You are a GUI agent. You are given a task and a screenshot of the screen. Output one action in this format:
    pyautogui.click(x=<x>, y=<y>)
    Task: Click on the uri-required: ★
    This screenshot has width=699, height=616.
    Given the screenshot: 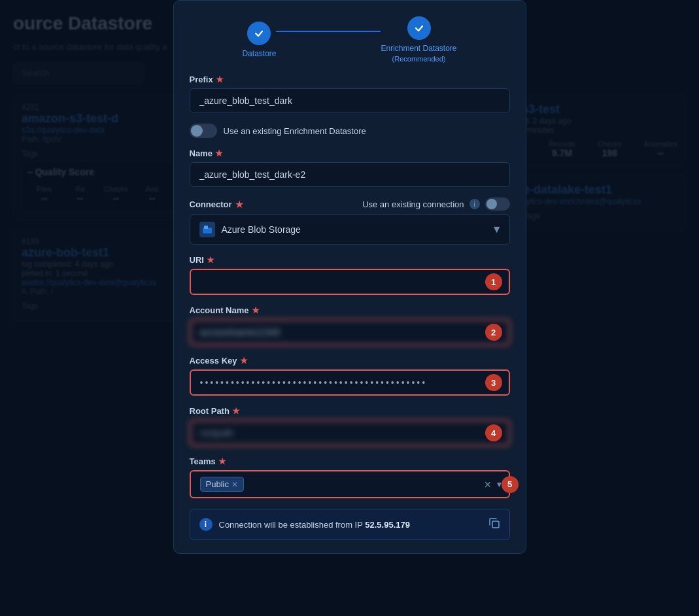 What is the action you would take?
    pyautogui.click(x=211, y=260)
    